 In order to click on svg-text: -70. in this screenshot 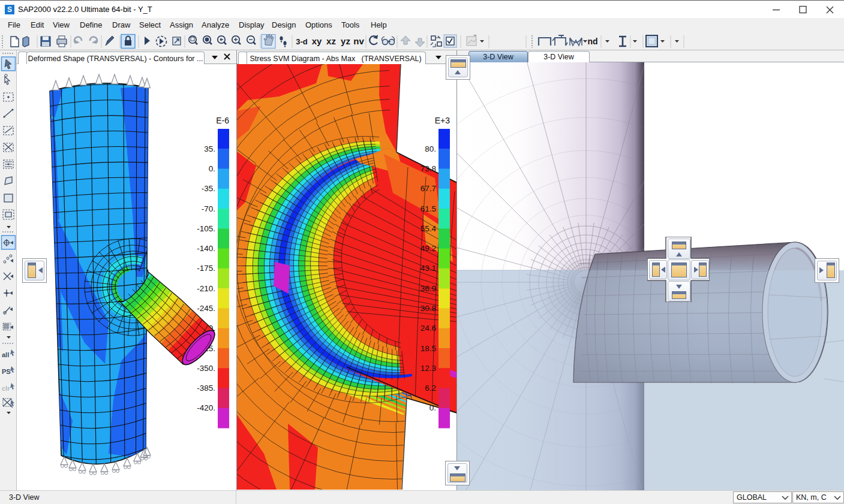, I will do `click(209, 209)`.